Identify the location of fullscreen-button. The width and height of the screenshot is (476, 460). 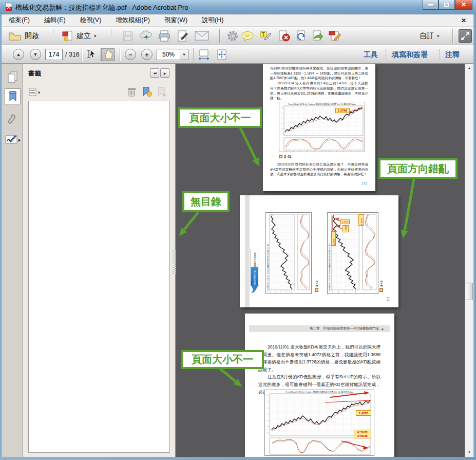
(465, 36).